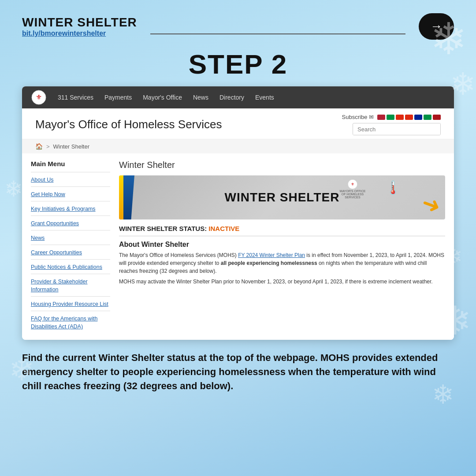 Image resolution: width=476 pixels, height=476 pixels. Describe the element at coordinates (129, 197) in the screenshot. I see `banner-blue-stripe` at that location.